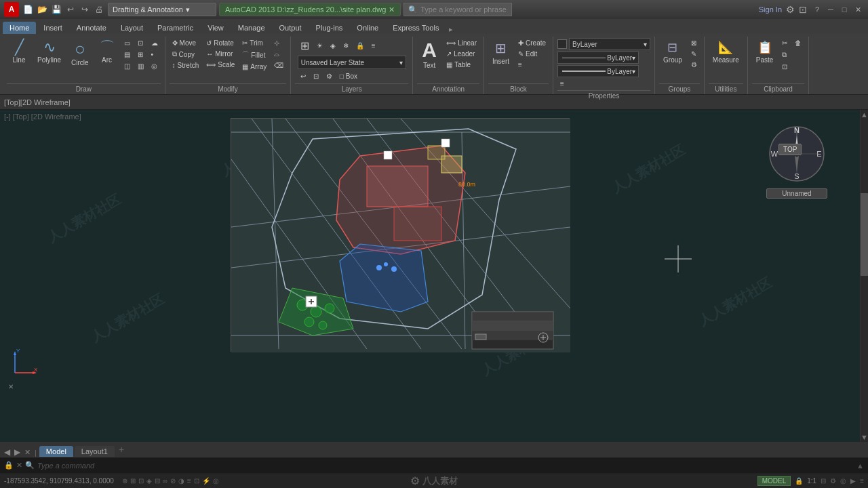 The image size is (868, 488). I want to click on layer-on-button: ☀, so click(320, 46).